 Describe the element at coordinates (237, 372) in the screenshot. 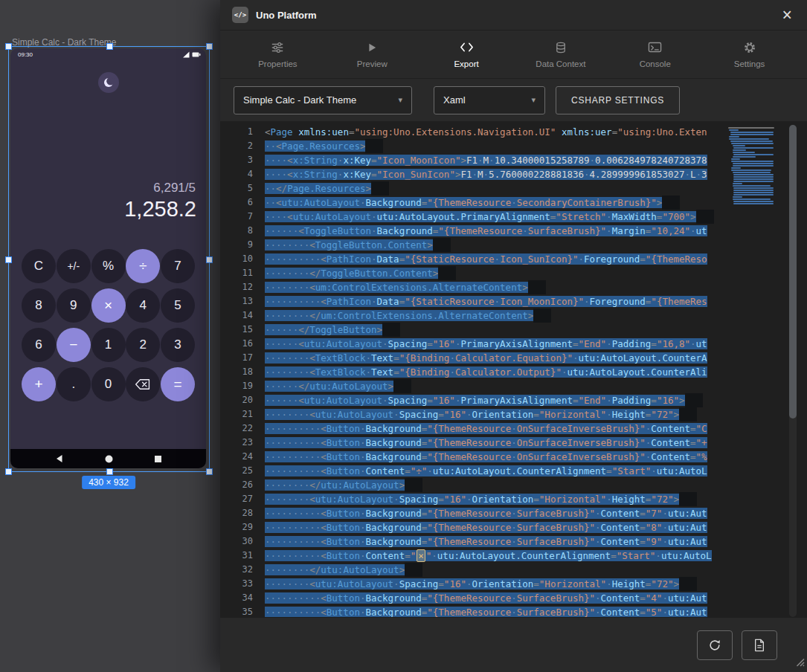

I see `line-number: 18` at that location.